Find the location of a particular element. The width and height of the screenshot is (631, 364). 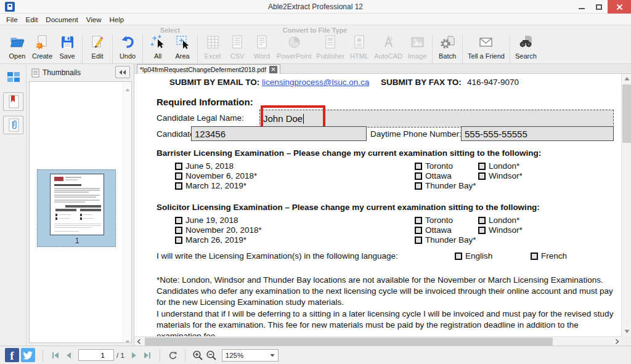

create-button: Create is located at coordinates (42, 47).